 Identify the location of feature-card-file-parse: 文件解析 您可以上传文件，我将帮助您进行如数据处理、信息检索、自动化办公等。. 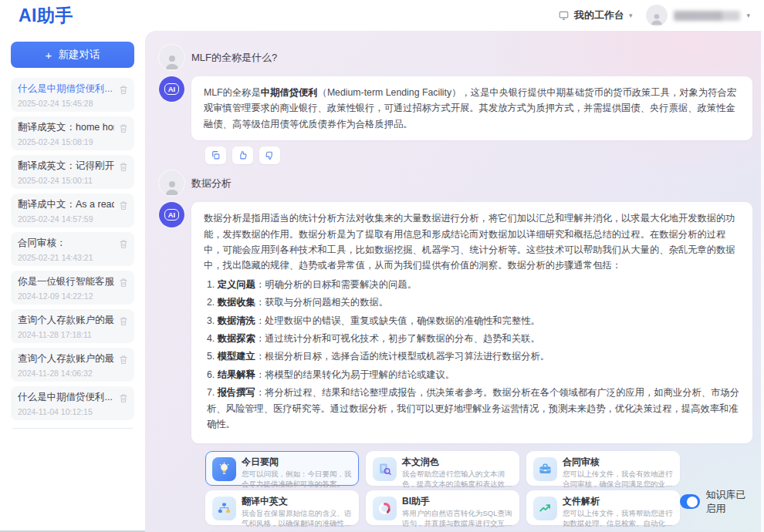
(603, 507).